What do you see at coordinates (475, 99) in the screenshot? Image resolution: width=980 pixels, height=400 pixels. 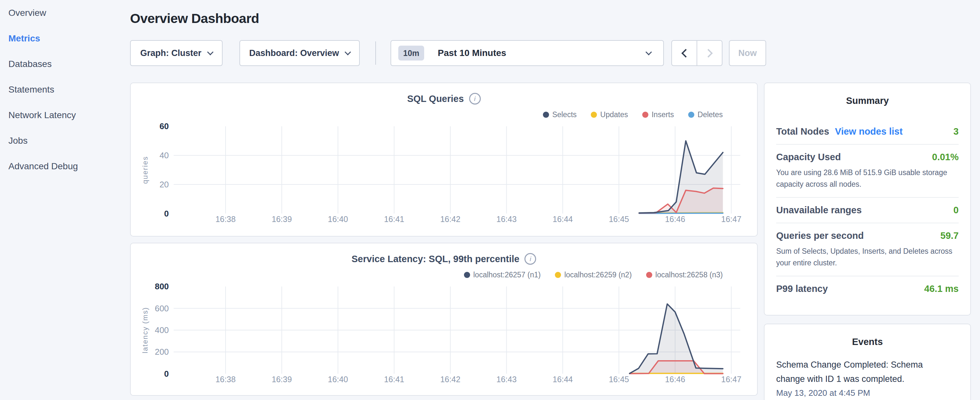 I see `info-icon-glyph: i` at bounding box center [475, 99].